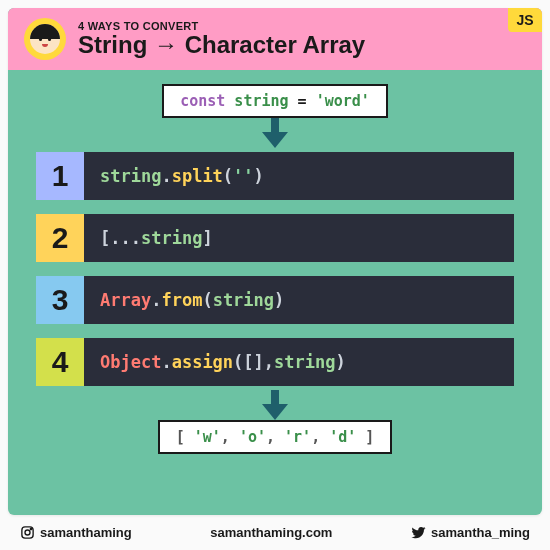 The image size is (550, 550). Describe the element at coordinates (275, 362) in the screenshot. I see `method-row: 4Object.assign([], string)` at that location.